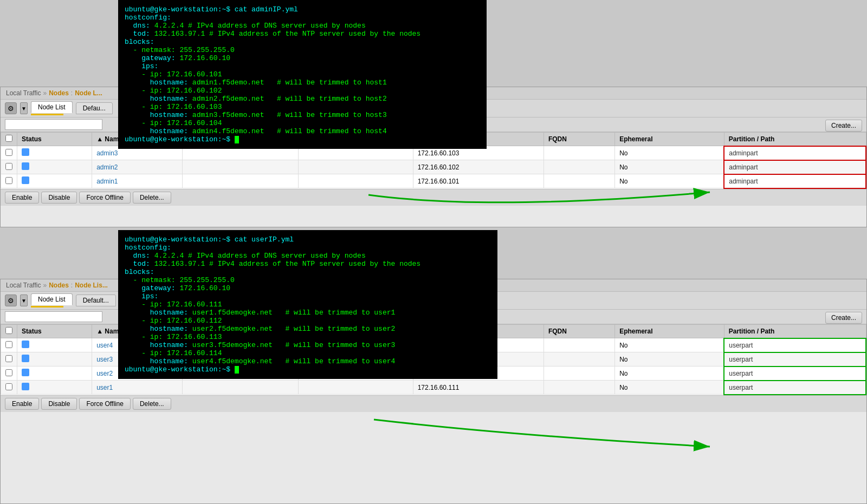 This screenshot has width=867, height=504. What do you see at coordinates (55, 140) in the screenshot?
I see `top-col-status: Status` at bounding box center [55, 140].